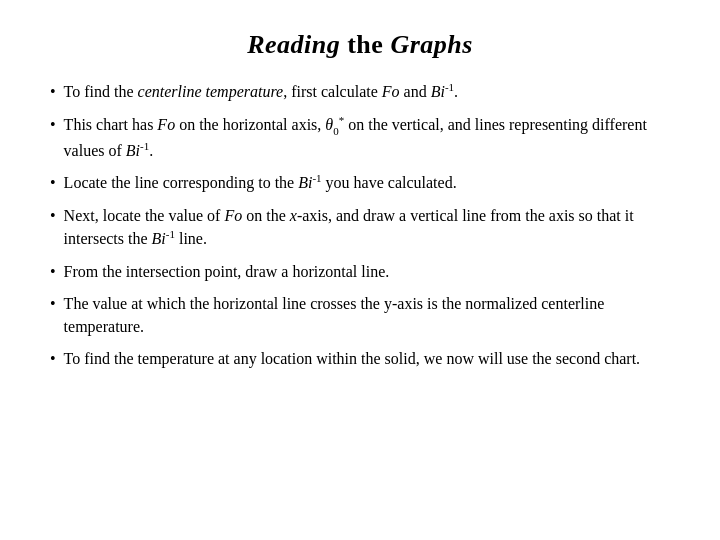 This screenshot has width=720, height=540. Describe the element at coordinates (360, 92) in the screenshot. I see `list-item: •To find the centerline temperature, fir…` at that location.